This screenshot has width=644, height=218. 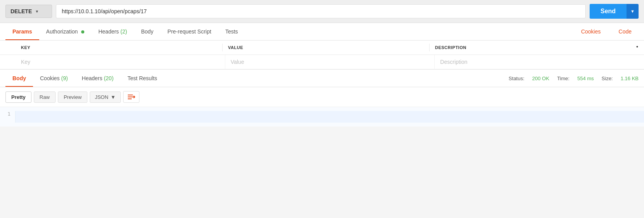 What do you see at coordinates (37, 12) in the screenshot?
I see `method-chevron: ▼` at bounding box center [37, 12].